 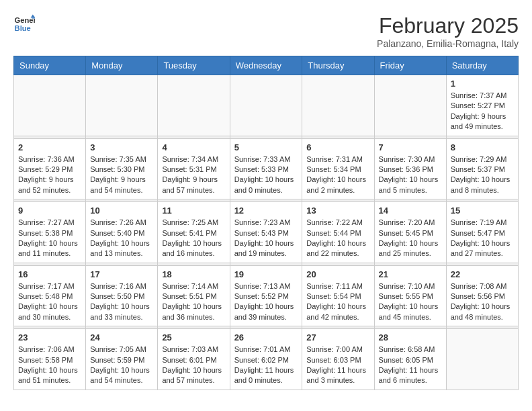 I want to click on day-info: Sunrise: 7:03 AM Sunset: 6:01 PM Dayligh…, so click(x=193, y=365).